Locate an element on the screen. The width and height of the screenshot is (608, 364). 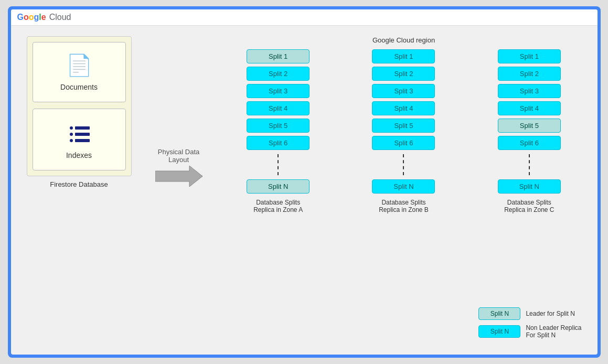
db-container: 📄 Documents Indexes is located at coordinates (79, 106).